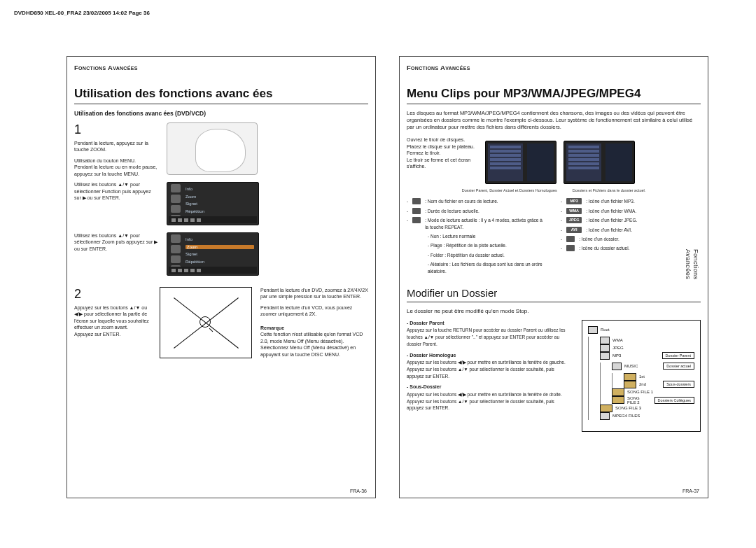 The width and height of the screenshot is (756, 548). Describe the element at coordinates (574, 230) in the screenshot. I see `avi-icon` at that location.